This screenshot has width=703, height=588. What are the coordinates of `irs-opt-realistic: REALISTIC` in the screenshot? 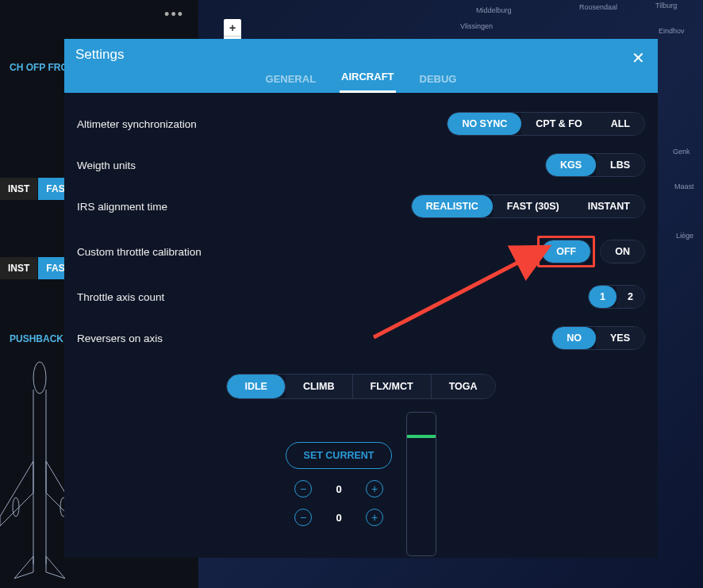 It's located at (452, 206).